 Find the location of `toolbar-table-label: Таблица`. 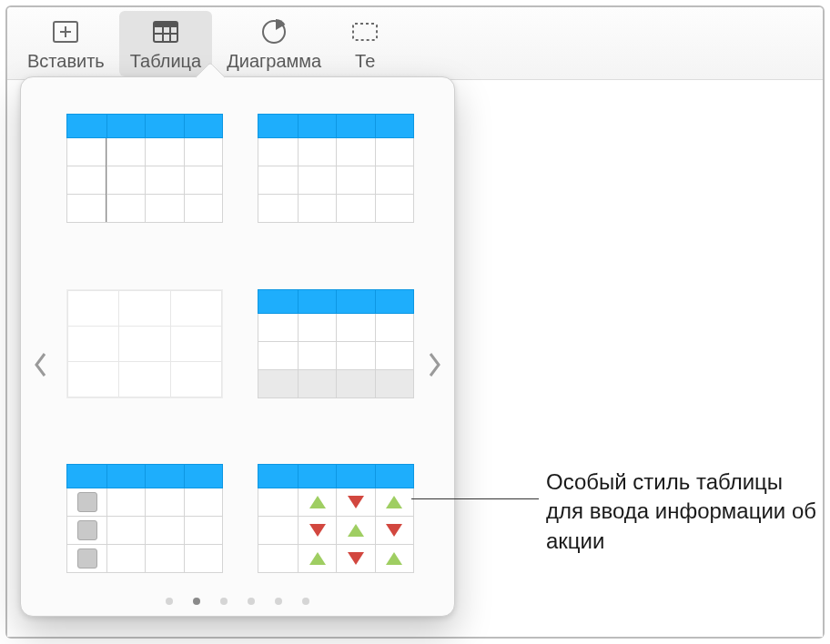

toolbar-table-label: Таблица is located at coordinates (166, 62).